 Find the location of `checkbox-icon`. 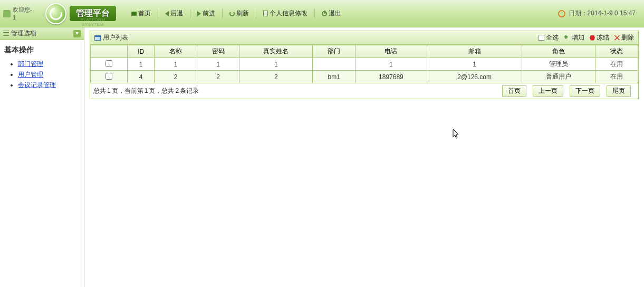

checkbox-icon is located at coordinates (541, 38).